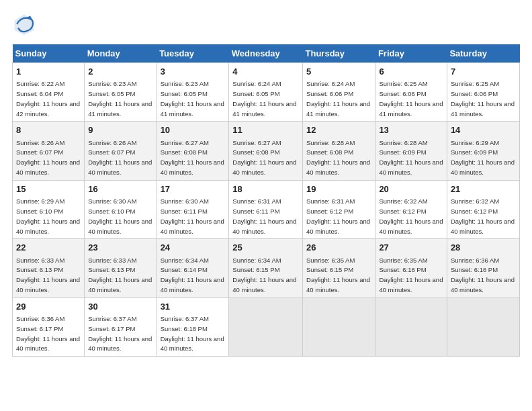  I want to click on day-info: Sunrise: 6:22 AMSunset: 6:04 PMDaylight:…, so click(48, 98).